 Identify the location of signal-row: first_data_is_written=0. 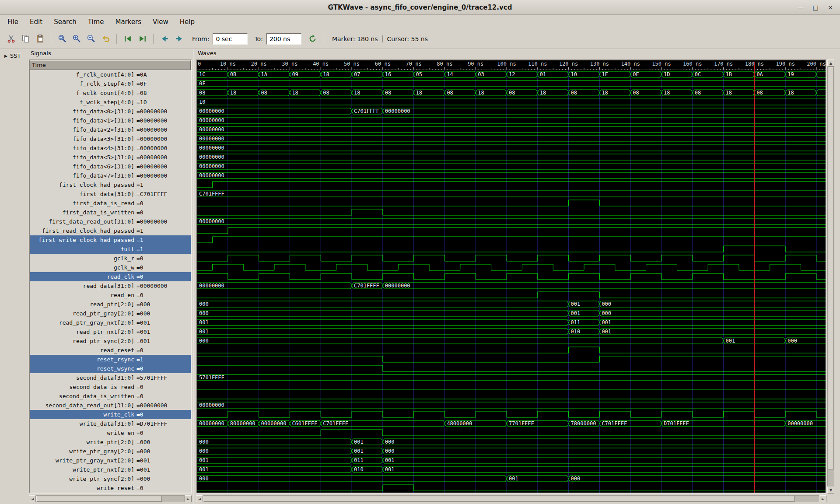
(110, 213).